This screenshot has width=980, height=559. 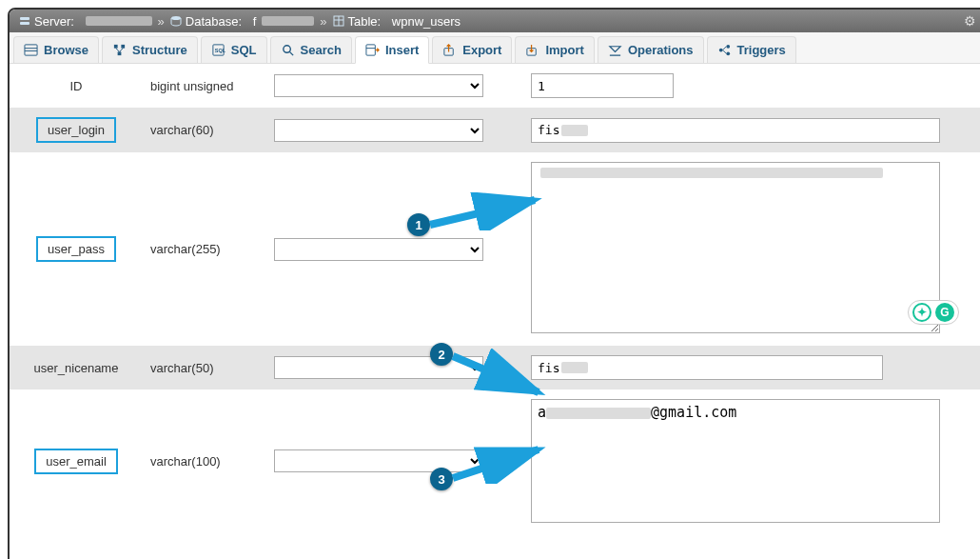 I want to click on breadcrumb-database-value: f, so click(x=255, y=21).